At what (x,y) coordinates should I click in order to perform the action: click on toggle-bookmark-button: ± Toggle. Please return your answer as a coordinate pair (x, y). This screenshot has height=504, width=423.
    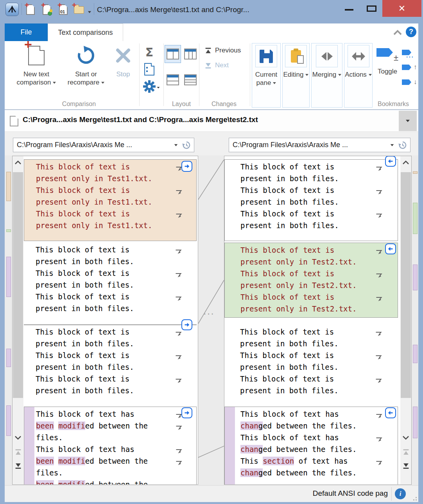
    Looking at the image, I should click on (387, 59).